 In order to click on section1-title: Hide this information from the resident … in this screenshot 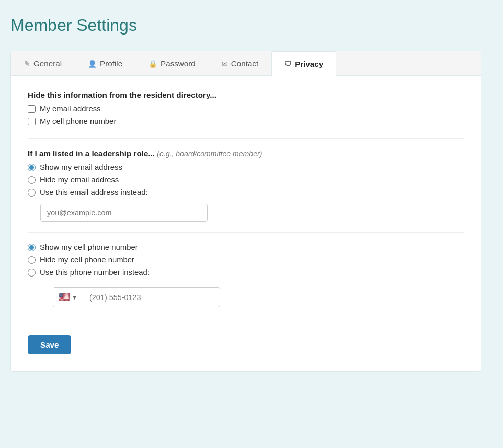, I will do `click(246, 95)`.